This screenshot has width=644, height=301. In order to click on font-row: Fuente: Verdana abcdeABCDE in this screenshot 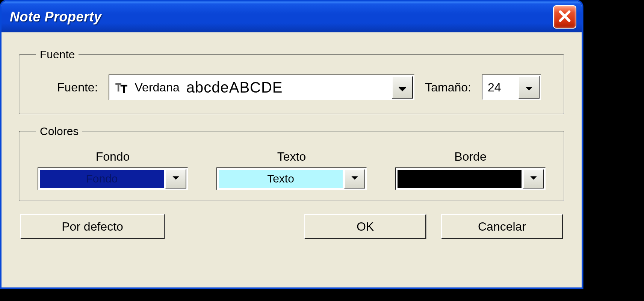, I will do `click(292, 86)`.